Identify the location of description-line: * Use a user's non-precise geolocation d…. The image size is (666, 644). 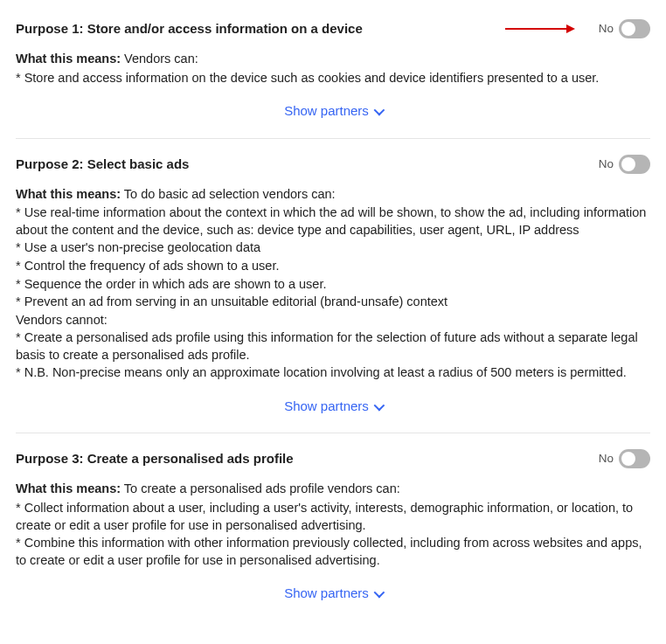
(333, 248).